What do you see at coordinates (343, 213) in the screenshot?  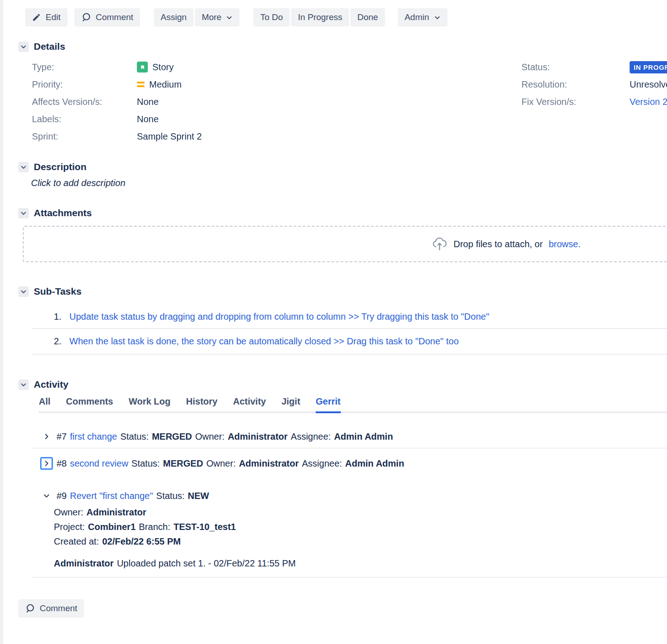 I see `attachments-header: Attachments` at bounding box center [343, 213].